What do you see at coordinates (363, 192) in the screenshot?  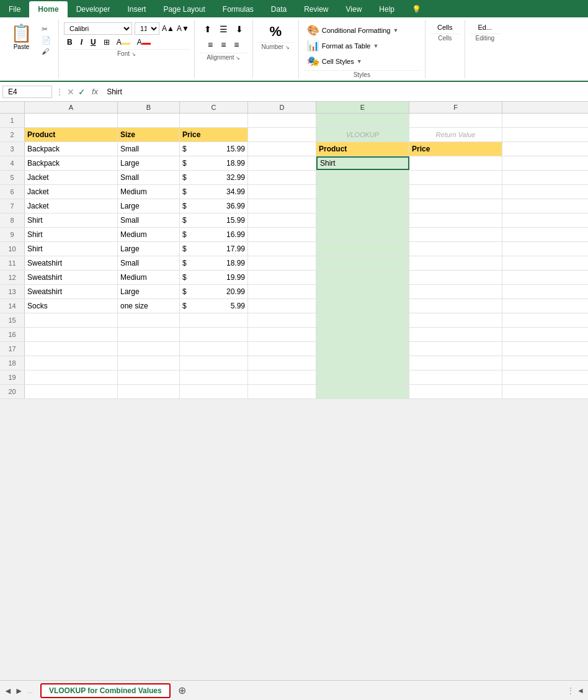 I see `cell-e6` at bounding box center [363, 192].